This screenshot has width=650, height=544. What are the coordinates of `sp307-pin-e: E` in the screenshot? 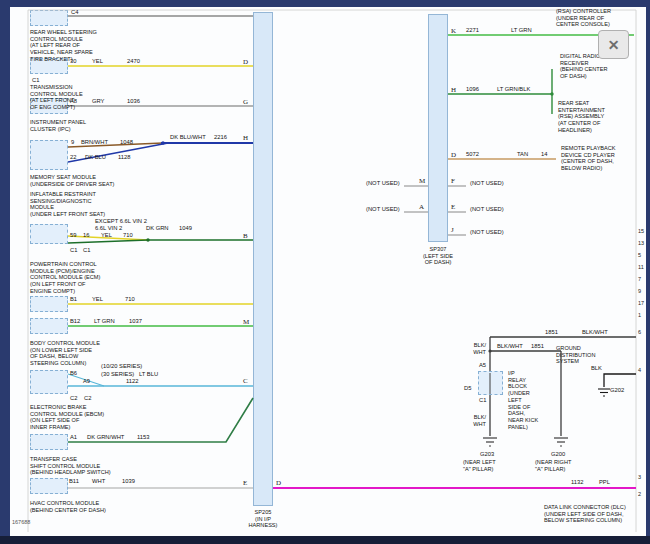 It's located at (453, 207).